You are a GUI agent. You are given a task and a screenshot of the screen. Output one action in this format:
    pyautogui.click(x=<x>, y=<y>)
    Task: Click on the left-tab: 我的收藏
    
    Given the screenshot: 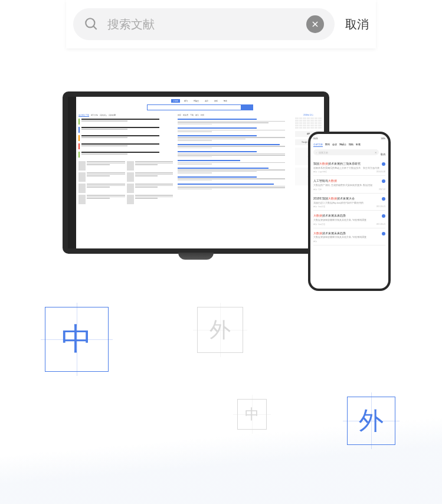 What is the action you would take?
    pyautogui.click(x=112, y=116)
    